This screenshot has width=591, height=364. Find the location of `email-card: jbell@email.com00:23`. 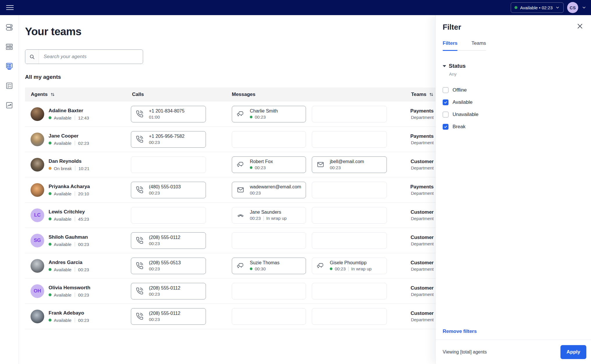

email-card: jbell@email.com00:23 is located at coordinates (349, 165).